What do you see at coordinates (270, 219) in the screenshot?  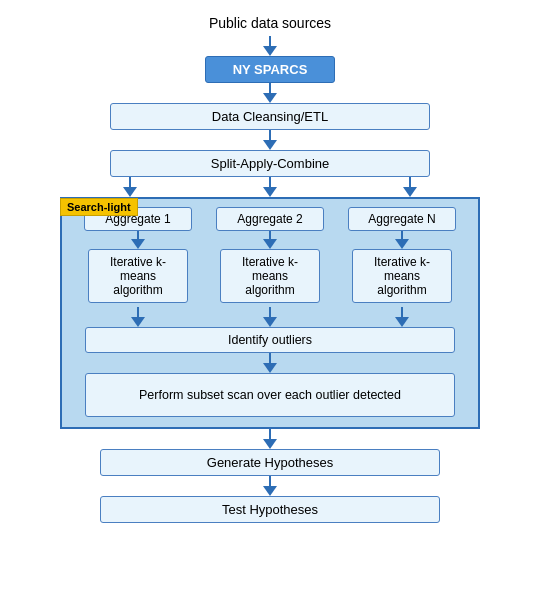 I see `aggregate2-box: Aggregate 2` at bounding box center [270, 219].